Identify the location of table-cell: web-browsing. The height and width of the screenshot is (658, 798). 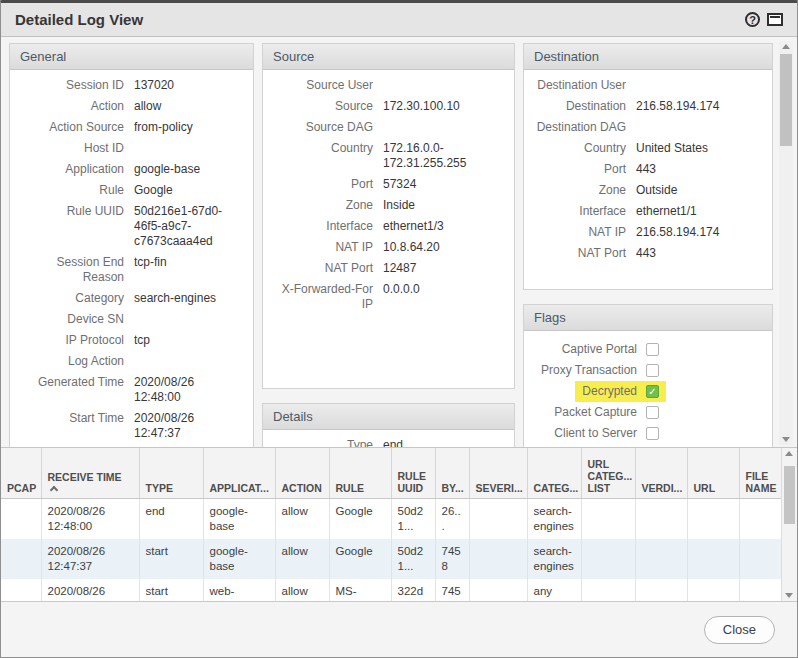
(239, 591).